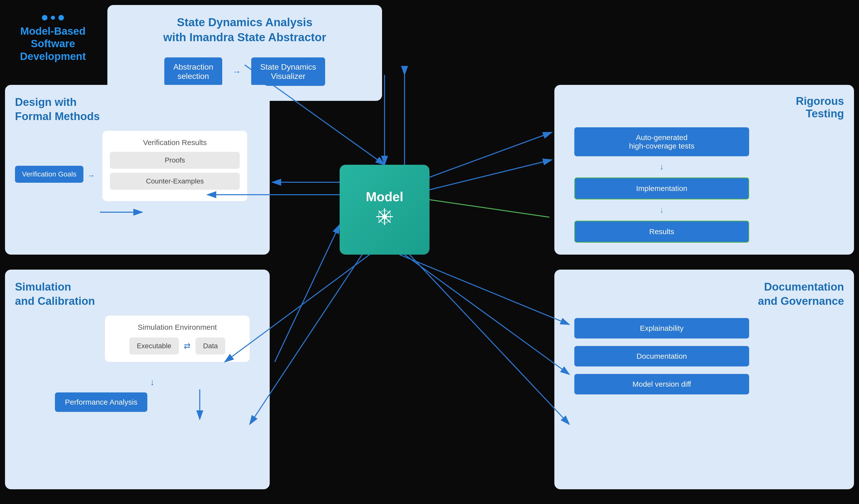 Image resolution: width=859 pixels, height=504 pixels. What do you see at coordinates (211, 346) in the screenshot?
I see `data-item: Data` at bounding box center [211, 346].